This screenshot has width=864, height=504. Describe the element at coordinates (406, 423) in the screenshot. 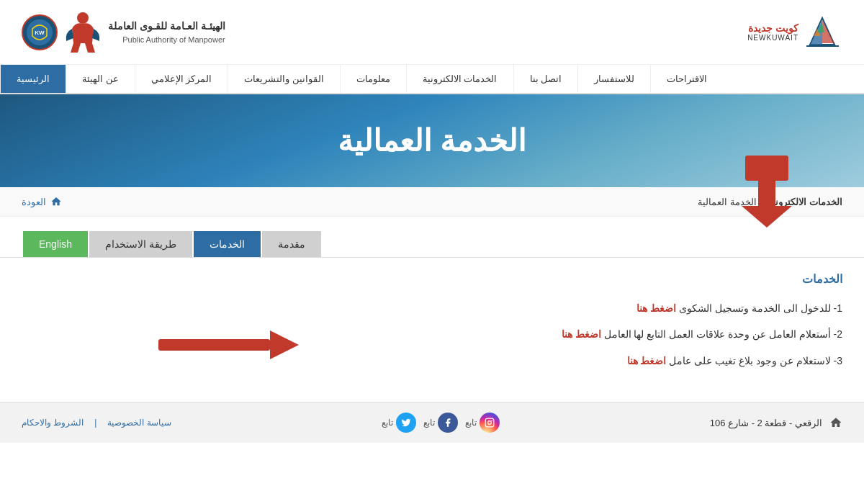

I see `twitter-icon` at that location.